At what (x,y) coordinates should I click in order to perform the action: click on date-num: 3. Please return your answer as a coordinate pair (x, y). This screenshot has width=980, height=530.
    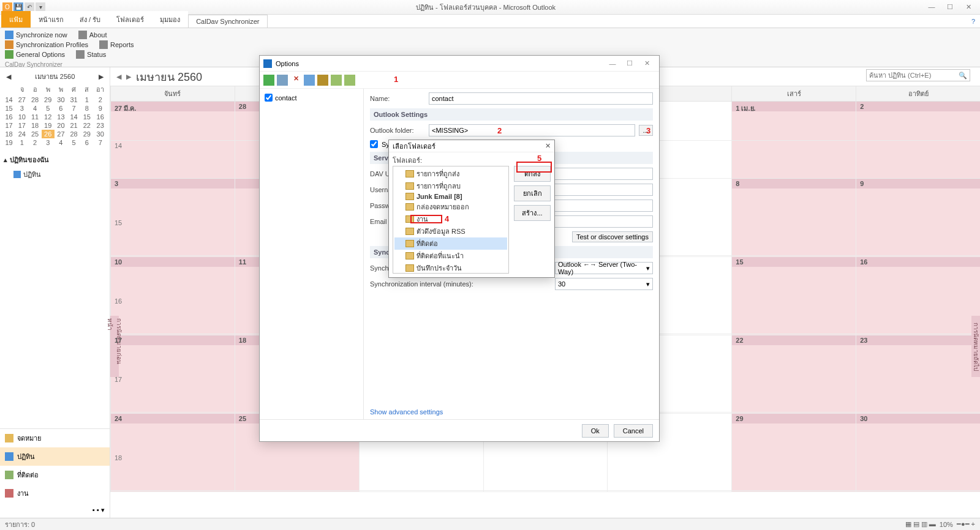
    Looking at the image, I should click on (116, 184).